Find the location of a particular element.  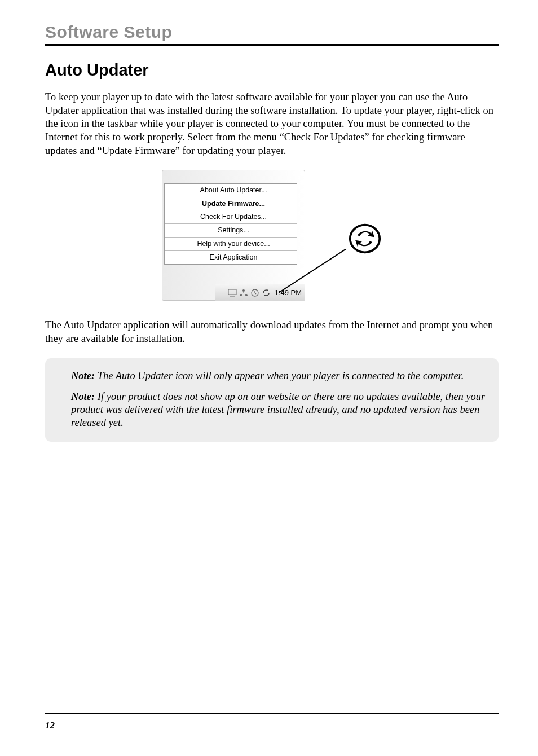

volume-icon is located at coordinates (255, 293).